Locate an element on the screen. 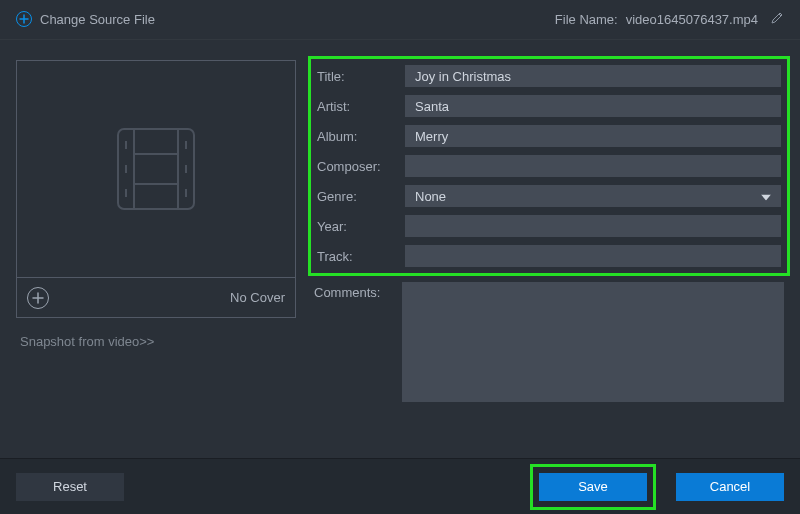 The image size is (800, 514). filename-label: File Name: is located at coordinates (586, 20).